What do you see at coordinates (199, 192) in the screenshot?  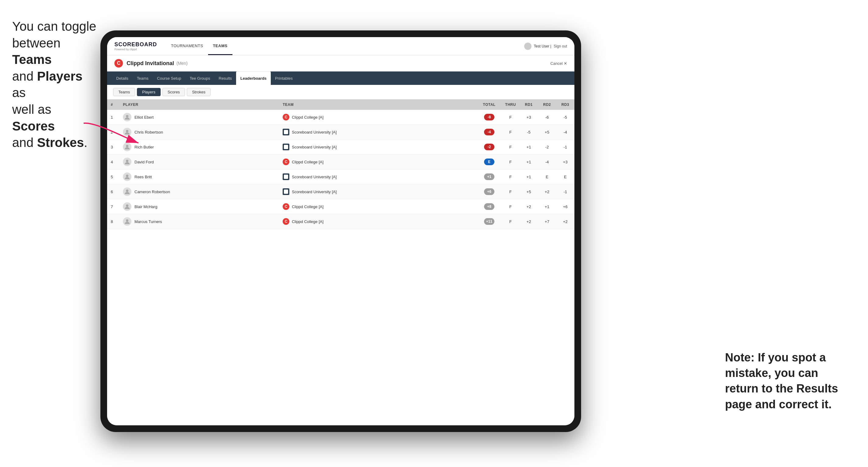 I see `cell-player: Cameron Robertson` at bounding box center [199, 192].